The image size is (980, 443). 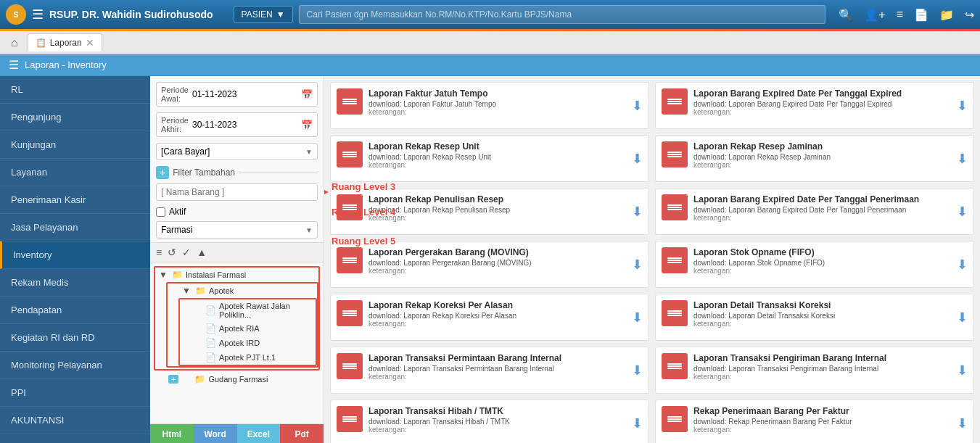 What do you see at coordinates (186, 252) in the screenshot?
I see `tree-check-icon: ✓` at bounding box center [186, 252].